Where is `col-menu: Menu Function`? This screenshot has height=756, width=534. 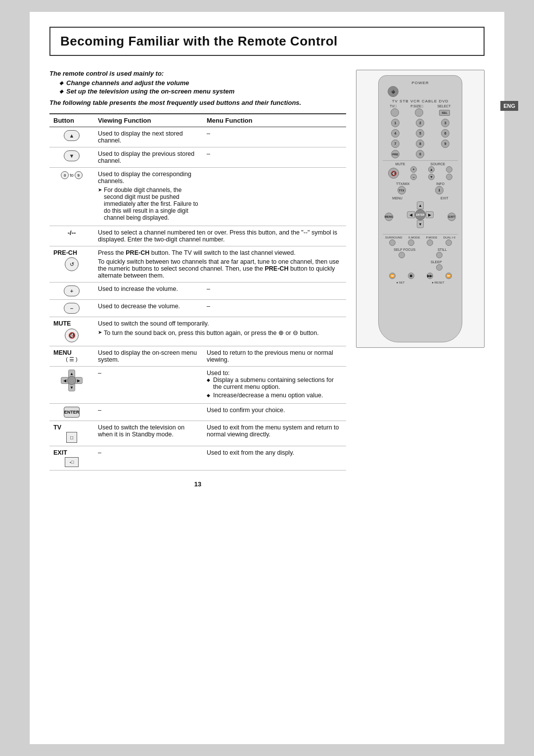
col-menu: Menu Function is located at coordinates (274, 121).